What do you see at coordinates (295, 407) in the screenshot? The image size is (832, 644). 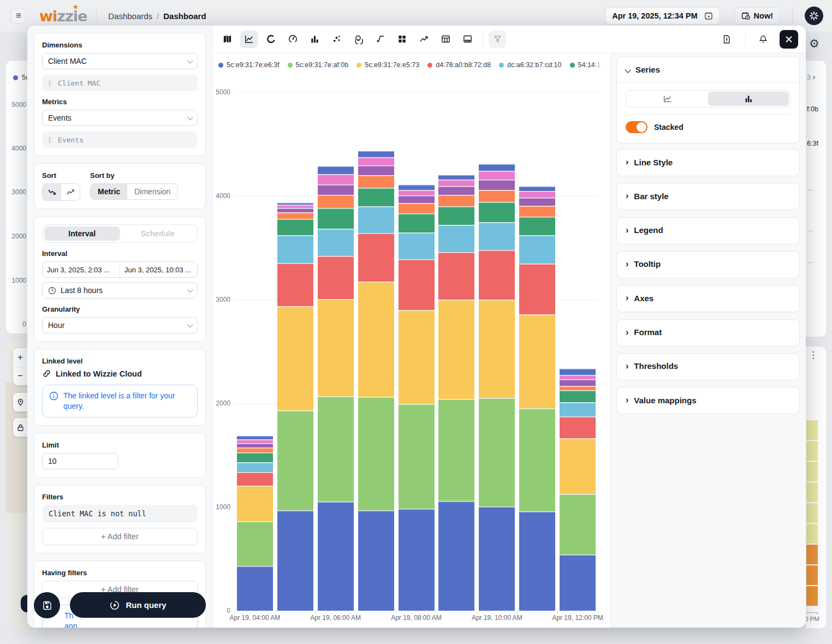 I see `bar-a-19-05-00-am` at bounding box center [295, 407].